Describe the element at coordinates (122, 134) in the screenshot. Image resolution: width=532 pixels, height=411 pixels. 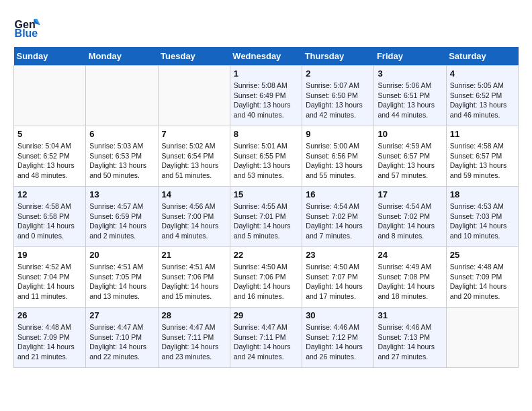
I see `day-number: 6` at that location.